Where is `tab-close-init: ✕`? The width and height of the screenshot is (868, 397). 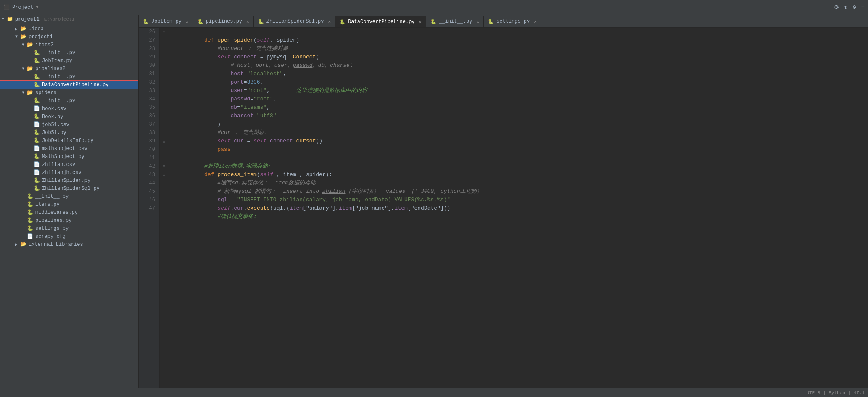
tab-close-init: ✕ is located at coordinates (478, 22).